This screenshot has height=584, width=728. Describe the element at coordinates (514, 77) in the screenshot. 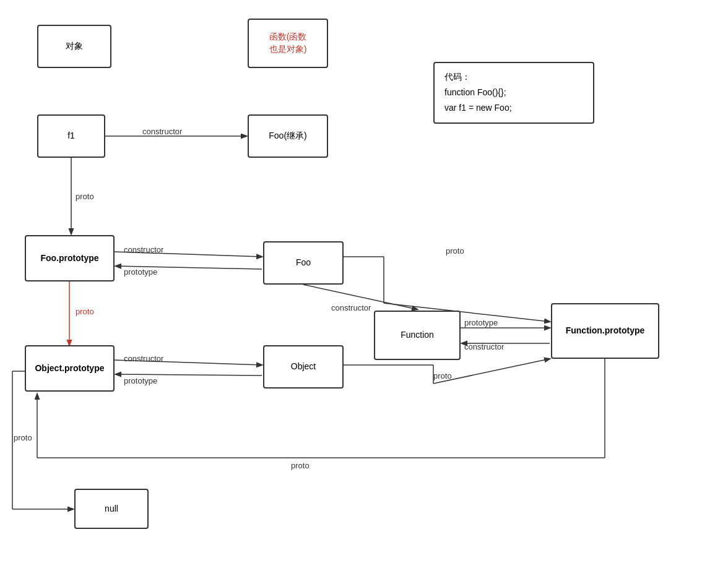

I see `code-title: 代码：` at that location.